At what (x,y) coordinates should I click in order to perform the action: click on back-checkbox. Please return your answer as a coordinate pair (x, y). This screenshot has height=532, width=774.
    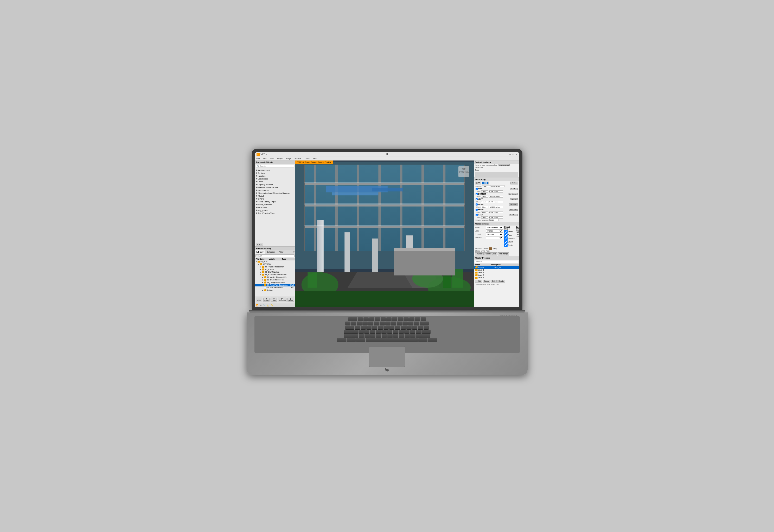
    Looking at the image, I should click on (477, 215).